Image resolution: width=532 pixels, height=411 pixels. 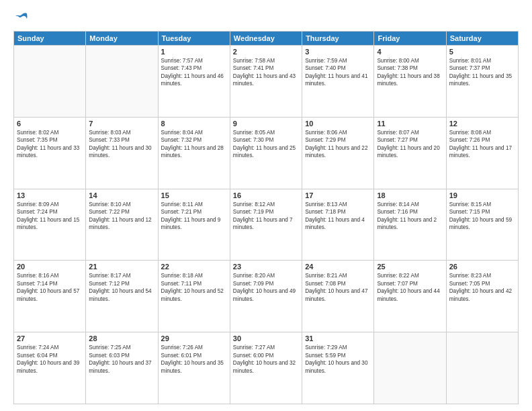 What do you see at coordinates (266, 133) in the screenshot?
I see `sunrise-text: Sunrise: 8:05 AM` at bounding box center [266, 133].